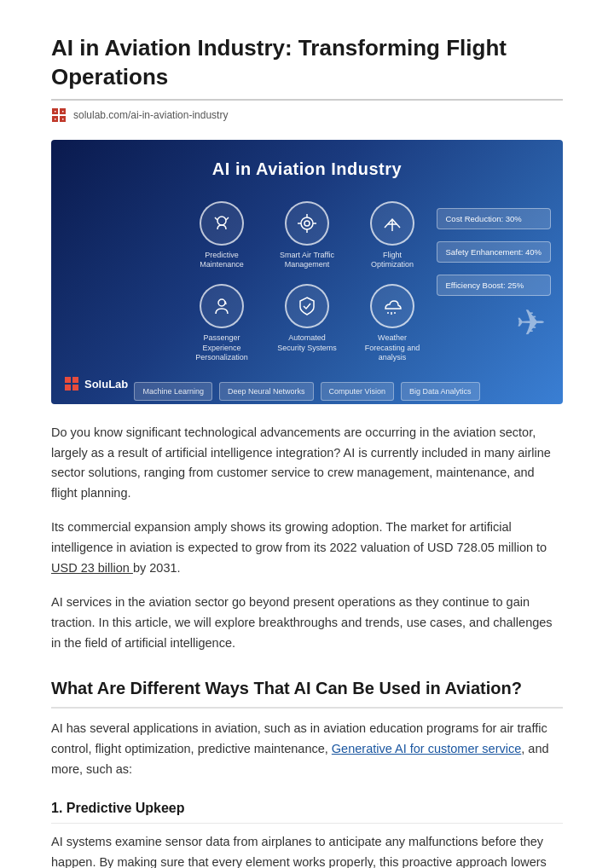 Image resolution: width=614 pixels, height=868 pixels. What do you see at coordinates (307, 261) in the screenshot?
I see `hero-icon-label-traffic: Smart Air Traffic Management` at bounding box center [307, 261].